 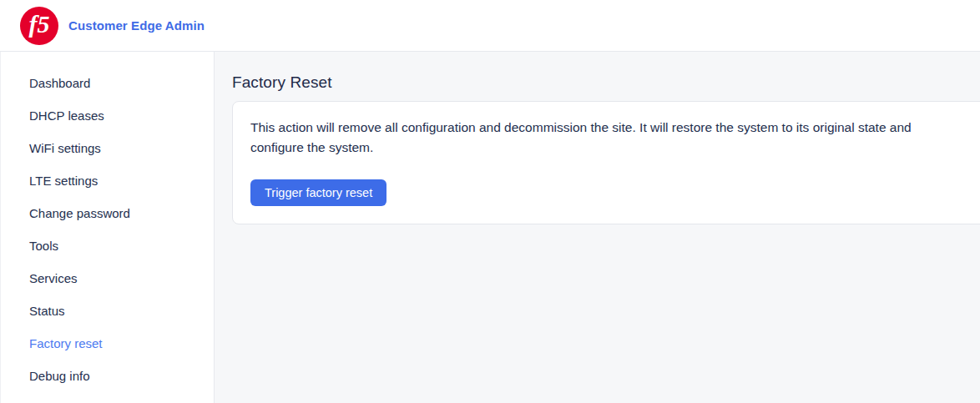 I want to click on sidebar-item-wifi-settings: WiFi settings, so click(x=107, y=149).